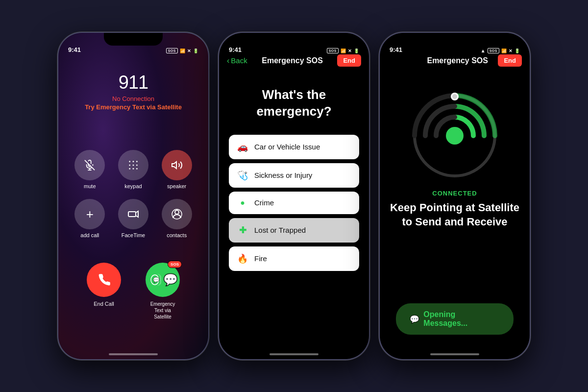  What do you see at coordinates (133, 45) in the screenshot?
I see `status-bar-1: 9:41 SOS 📶 ✕ 🔋` at bounding box center [133, 45].